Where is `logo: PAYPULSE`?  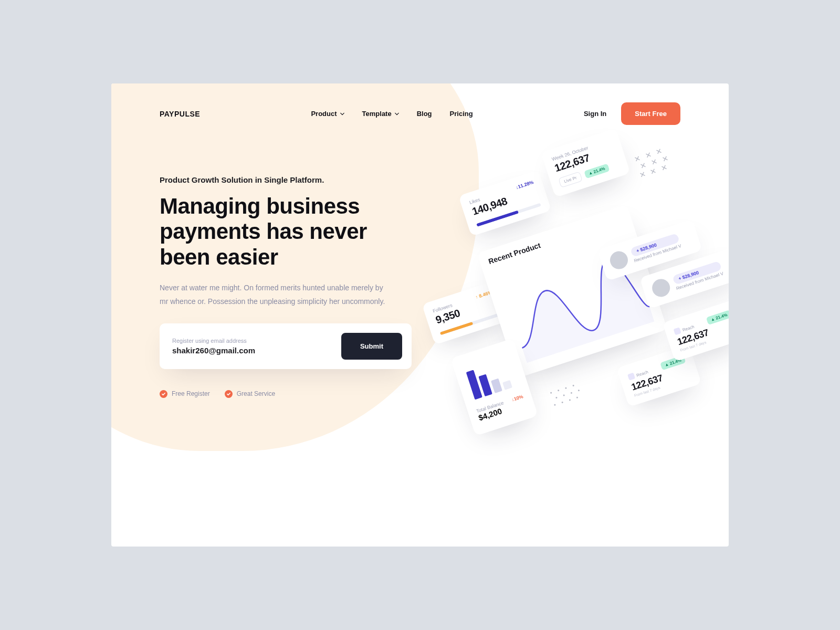
logo: PAYPULSE is located at coordinates (180, 114).